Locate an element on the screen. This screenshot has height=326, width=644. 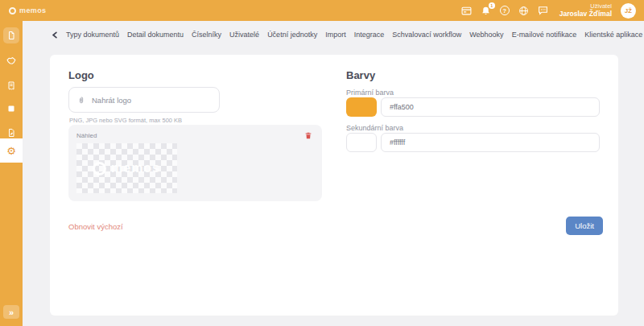
tabs-back-button is located at coordinates (55, 35).